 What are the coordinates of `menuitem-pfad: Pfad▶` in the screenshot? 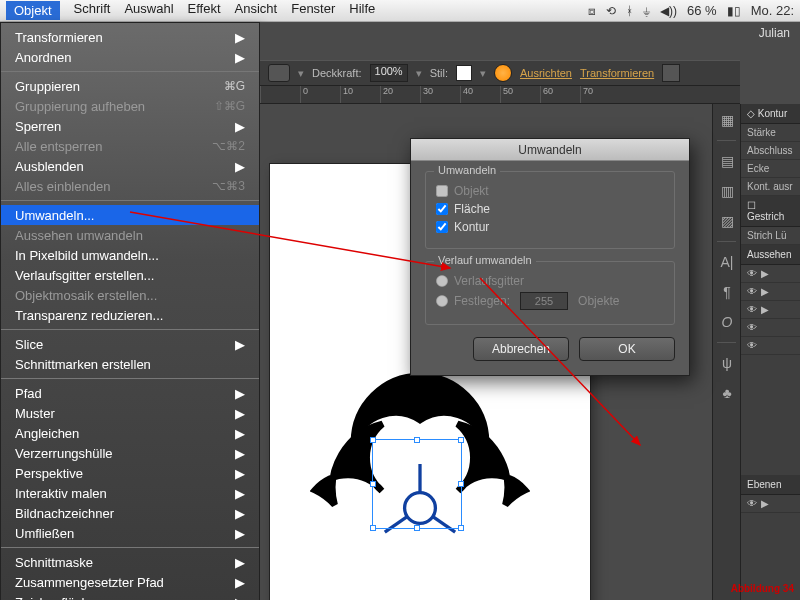 It's located at (130, 393).